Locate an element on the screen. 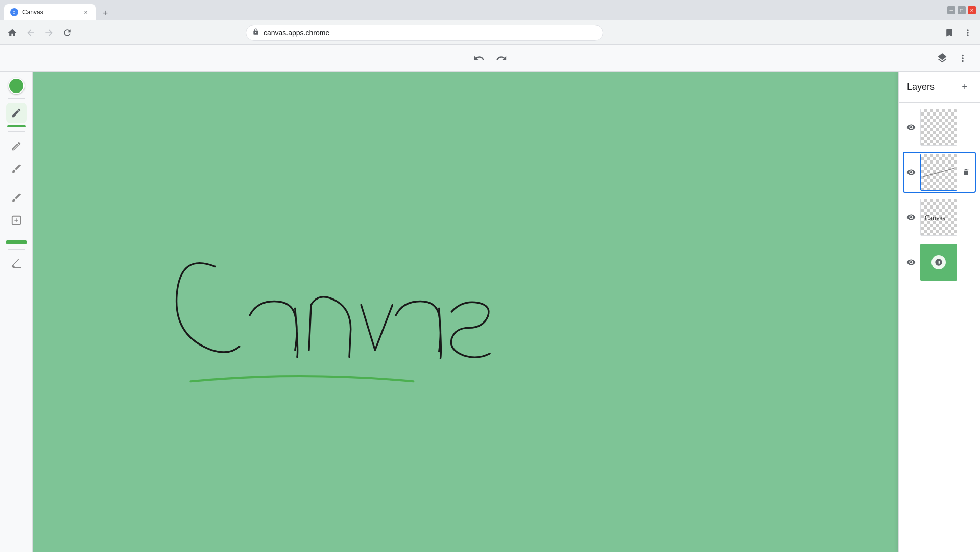  active-tab: C Canvas ✕ is located at coordinates (50, 12).